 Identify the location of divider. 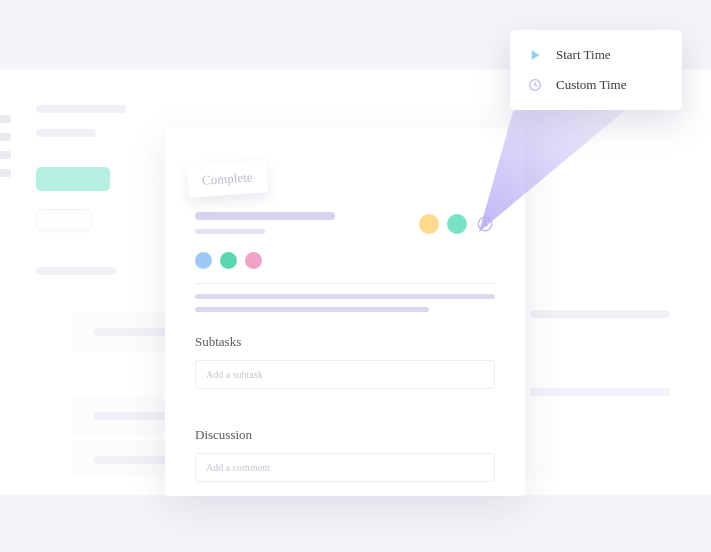
(345, 284).